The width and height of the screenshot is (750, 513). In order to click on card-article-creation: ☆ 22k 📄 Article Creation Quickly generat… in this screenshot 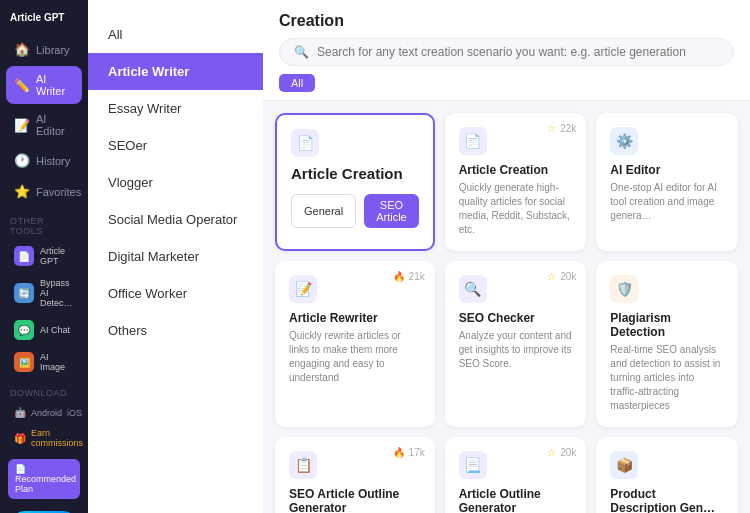, I will do `click(516, 182)`.